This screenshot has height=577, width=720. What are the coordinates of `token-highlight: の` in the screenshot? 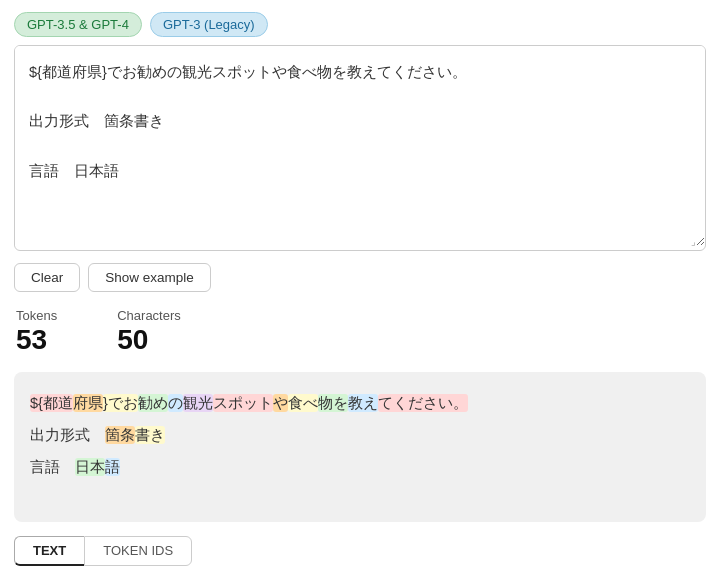 It's located at (176, 403).